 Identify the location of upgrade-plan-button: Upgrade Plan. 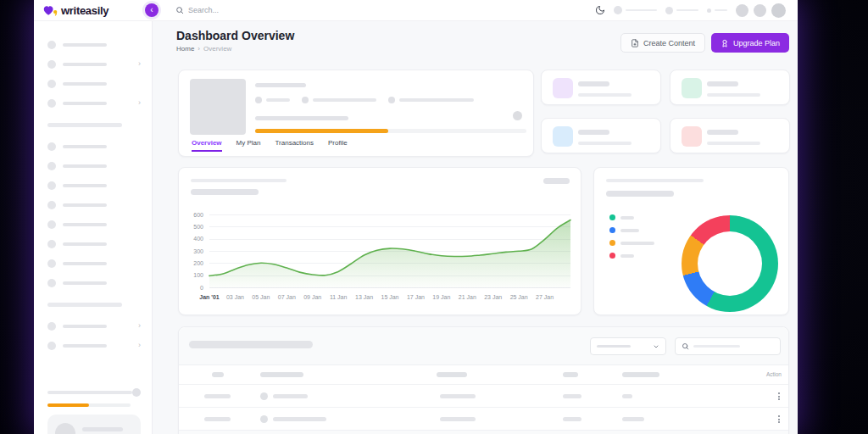
(750, 42).